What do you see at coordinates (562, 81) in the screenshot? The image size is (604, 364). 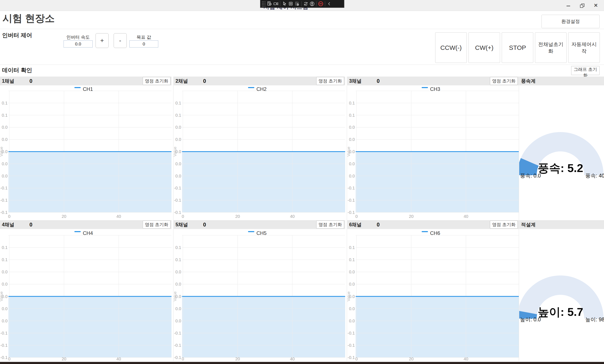 I see `gauge-header: 풍속계` at bounding box center [562, 81].